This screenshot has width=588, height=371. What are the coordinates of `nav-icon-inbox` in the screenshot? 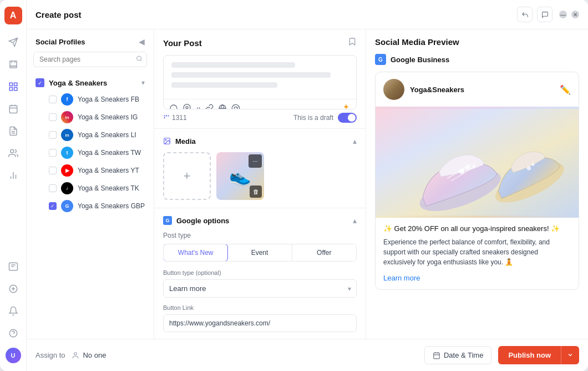 It's located at (13, 64).